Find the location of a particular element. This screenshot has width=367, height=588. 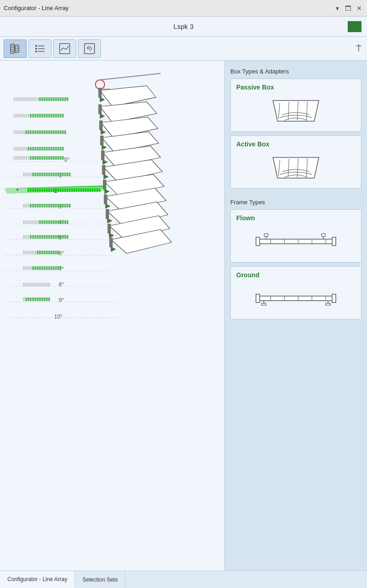

close-icon: ✕ is located at coordinates (359, 8).